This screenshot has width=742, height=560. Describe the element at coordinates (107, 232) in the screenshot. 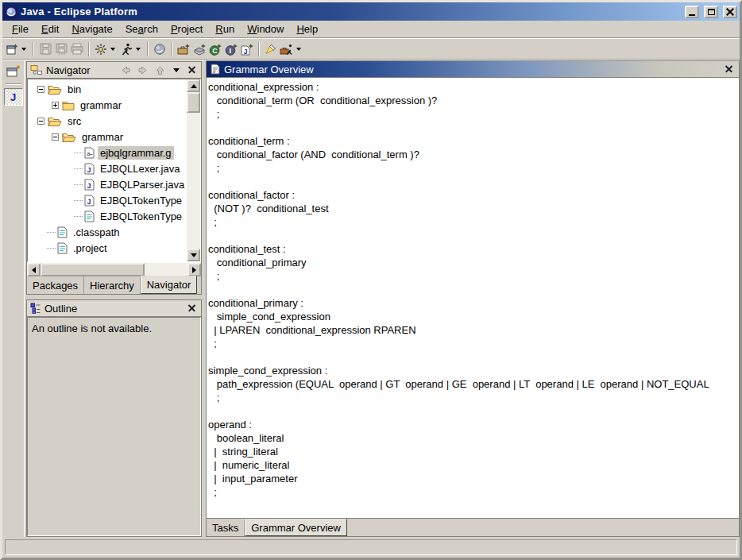

I see `tree-item-classpath: .classpath` at that location.